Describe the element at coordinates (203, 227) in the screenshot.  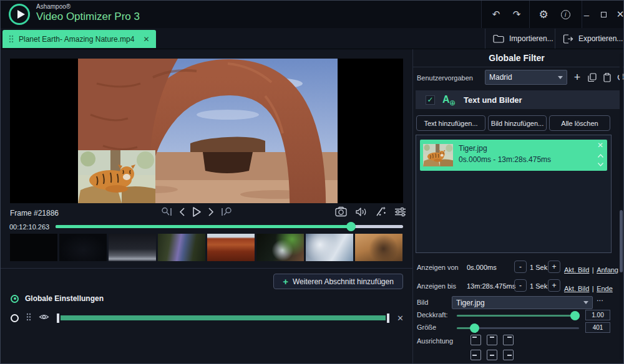
I see `seek-bar-fill` at that location.